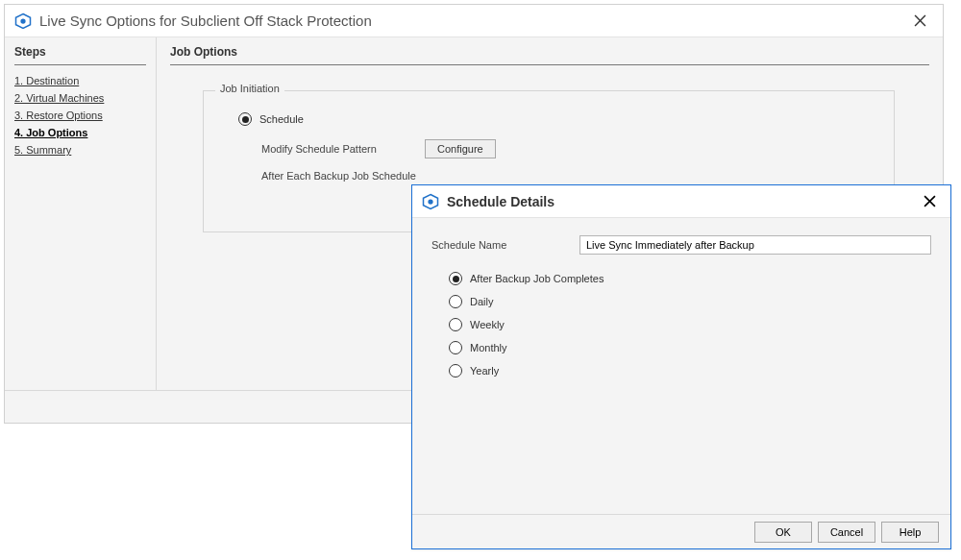 The height and width of the screenshot is (560, 961). What do you see at coordinates (474, 21) in the screenshot?
I see `main-titlebar: Live Sync Options for Subclient Off Stac…` at bounding box center [474, 21].